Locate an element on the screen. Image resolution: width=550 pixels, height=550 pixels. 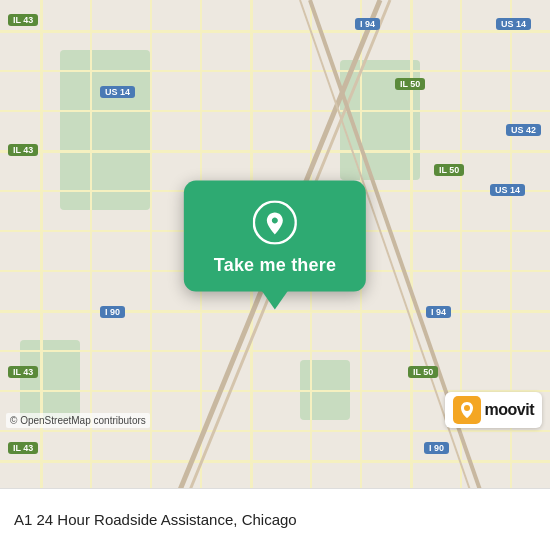
label-il43-lower: IL 43 is located at coordinates (23, 372).